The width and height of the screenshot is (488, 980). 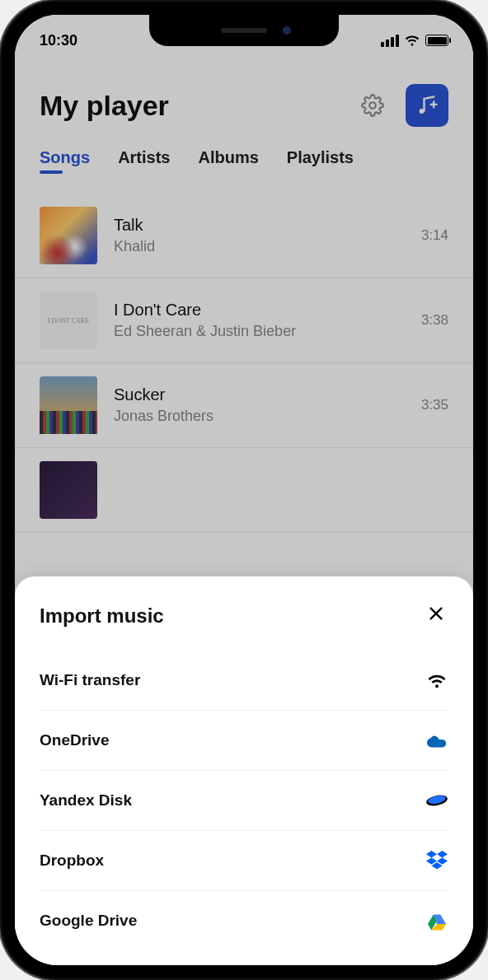 What do you see at coordinates (244, 491) in the screenshot?
I see `song-row` at bounding box center [244, 491].